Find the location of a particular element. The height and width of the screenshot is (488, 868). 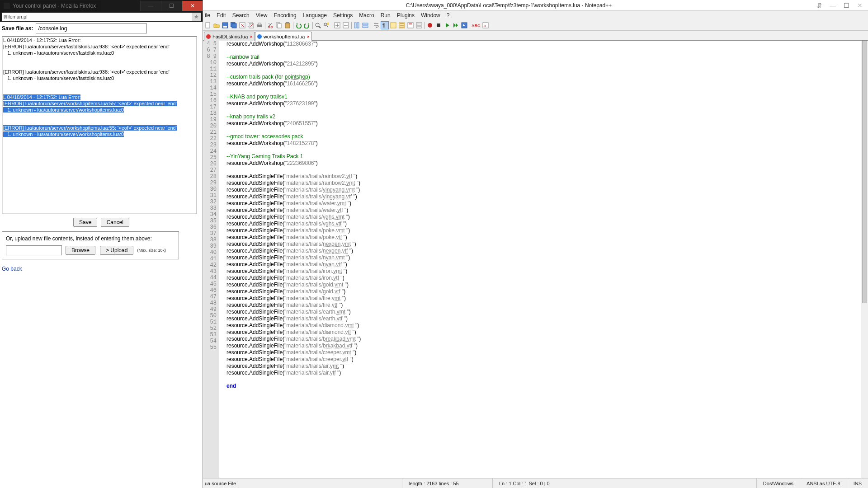

user-lang-icon is located at coordinates (402, 25).